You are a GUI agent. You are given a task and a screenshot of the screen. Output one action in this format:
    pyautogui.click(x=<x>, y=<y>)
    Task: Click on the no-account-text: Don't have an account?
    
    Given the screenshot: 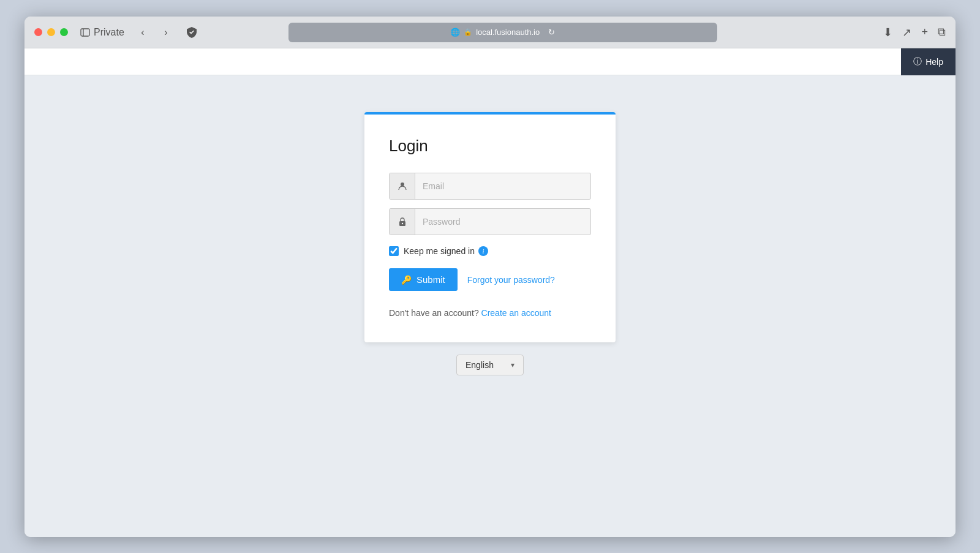 What is the action you would take?
    pyautogui.click(x=434, y=313)
    